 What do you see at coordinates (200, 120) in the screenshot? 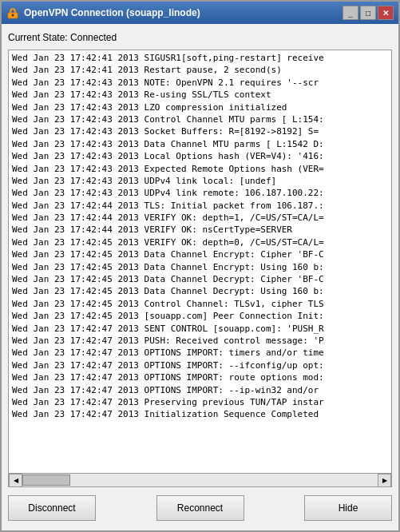
I see `log-line: Wed Jan 23 17:42:43 2013 Control Channel…` at bounding box center [200, 120].